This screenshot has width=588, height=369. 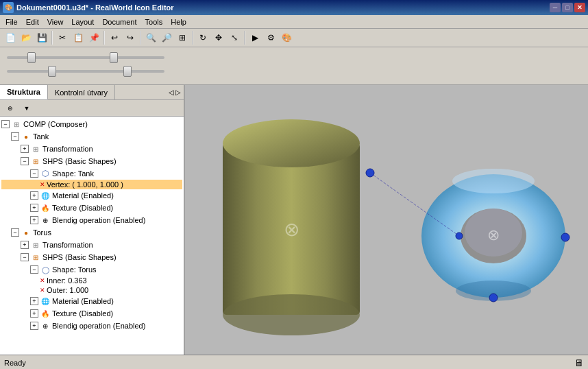 I want to click on expand-torus-transform: +, so click(x=25, y=245).